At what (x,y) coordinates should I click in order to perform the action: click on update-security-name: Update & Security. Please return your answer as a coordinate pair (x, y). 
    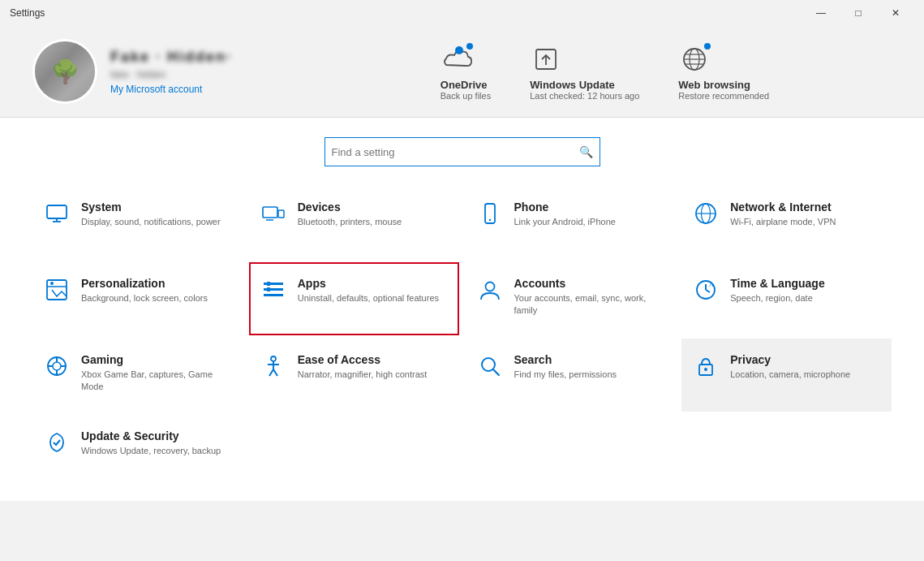
    Looking at the image, I should click on (151, 436).